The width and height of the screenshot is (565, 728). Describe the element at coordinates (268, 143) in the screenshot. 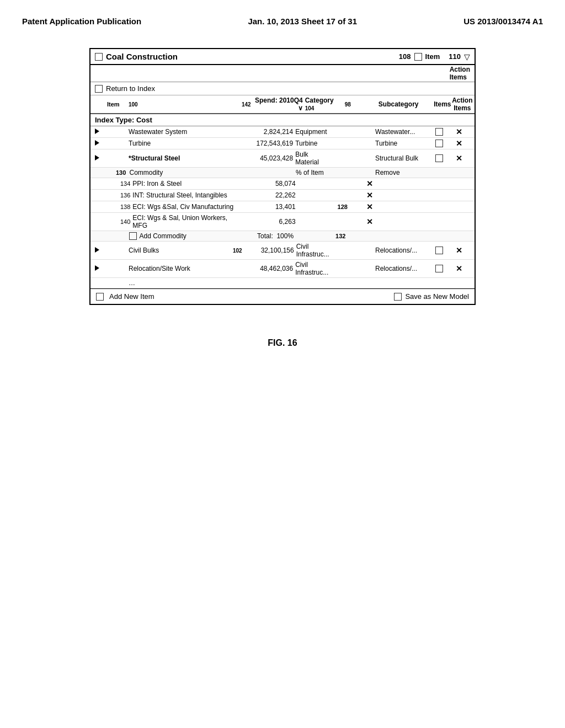

I see `row-spend-turbine: 172,543,619` at that location.